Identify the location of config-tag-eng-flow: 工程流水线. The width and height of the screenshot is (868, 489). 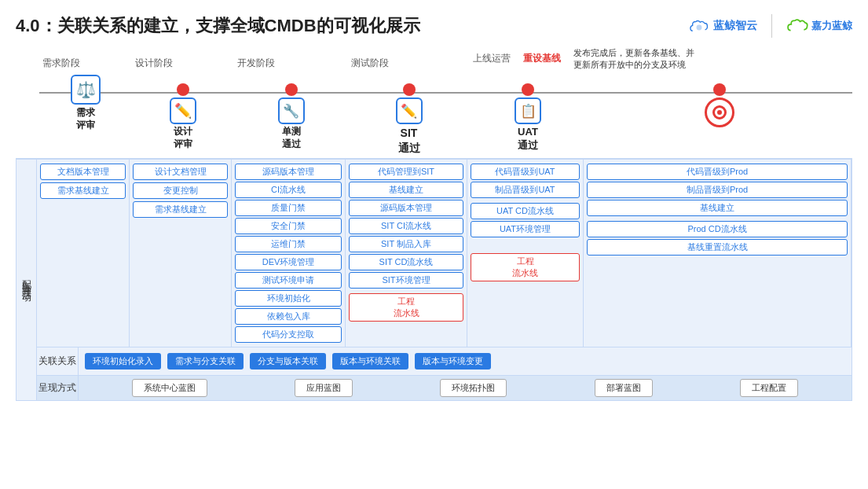
(406, 307).